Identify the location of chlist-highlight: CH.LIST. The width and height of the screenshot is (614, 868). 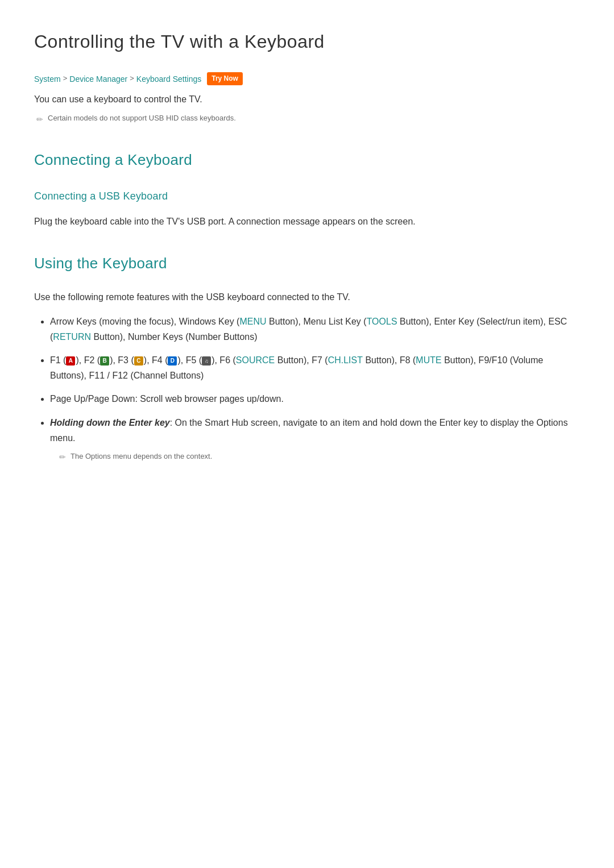
(346, 360).